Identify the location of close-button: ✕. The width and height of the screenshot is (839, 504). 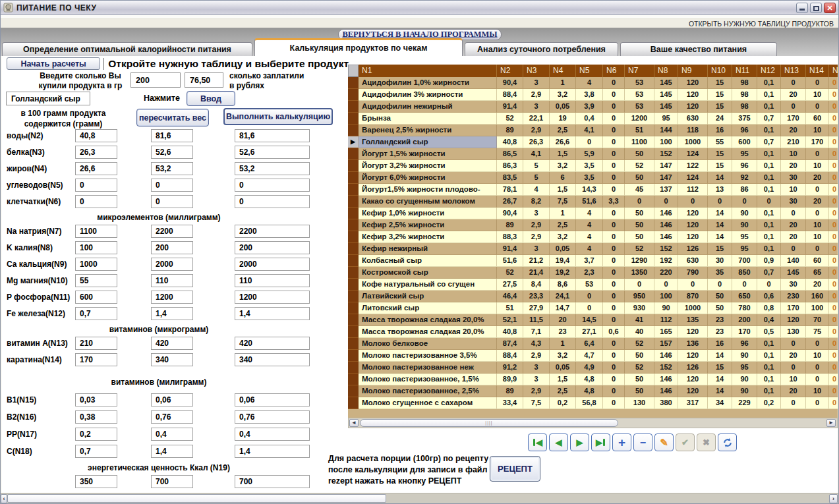
(830, 8).